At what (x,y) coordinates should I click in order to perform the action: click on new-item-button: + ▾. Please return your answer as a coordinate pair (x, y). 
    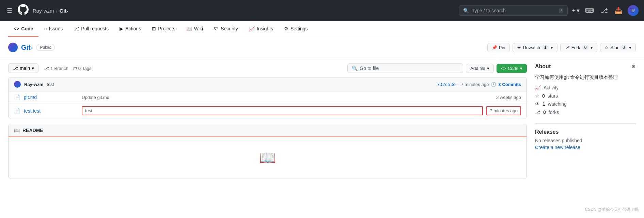
    Looking at the image, I should click on (576, 11).